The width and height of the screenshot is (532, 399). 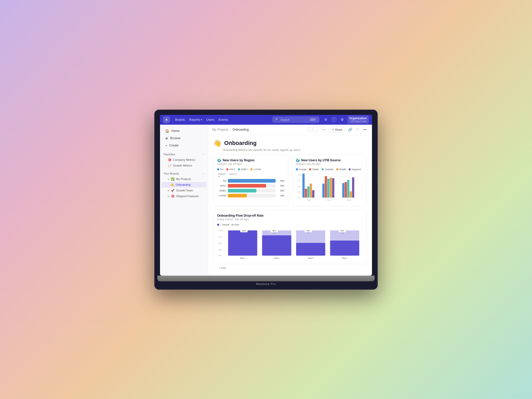 What do you see at coordinates (167, 120) in the screenshot?
I see `logo-icon: ×` at bounding box center [167, 120].